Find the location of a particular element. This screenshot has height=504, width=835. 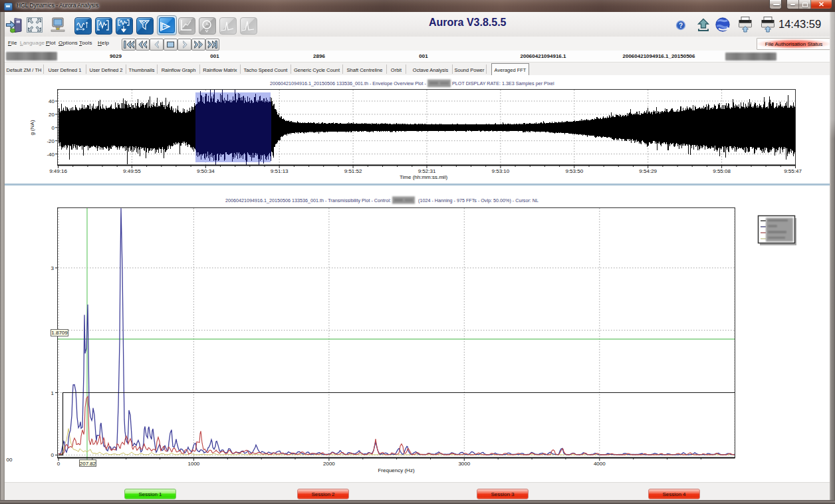

svg-text: Frequency (Hz) is located at coordinates (396, 471).